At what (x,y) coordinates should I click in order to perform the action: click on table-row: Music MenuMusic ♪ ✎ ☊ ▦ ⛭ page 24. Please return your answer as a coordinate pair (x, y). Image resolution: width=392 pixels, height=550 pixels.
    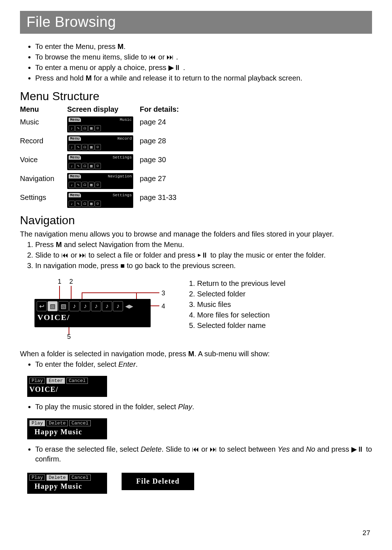
    Looking at the image, I should click on (196, 124).